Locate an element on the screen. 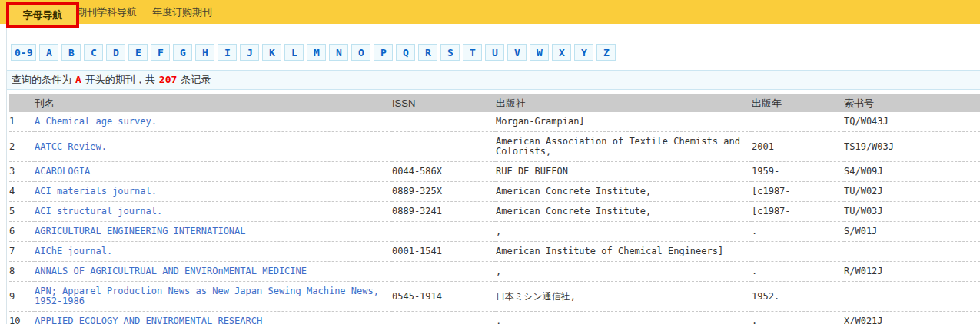  alpha-button-G: G is located at coordinates (183, 52).